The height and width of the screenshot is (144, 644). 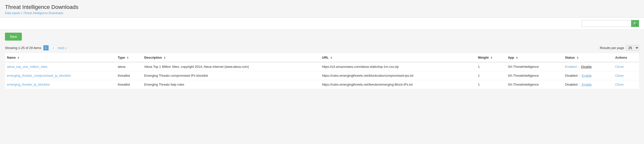 I want to click on name-link-1: emerging_threats_compromised_ip_blocklis…, so click(x=39, y=75).